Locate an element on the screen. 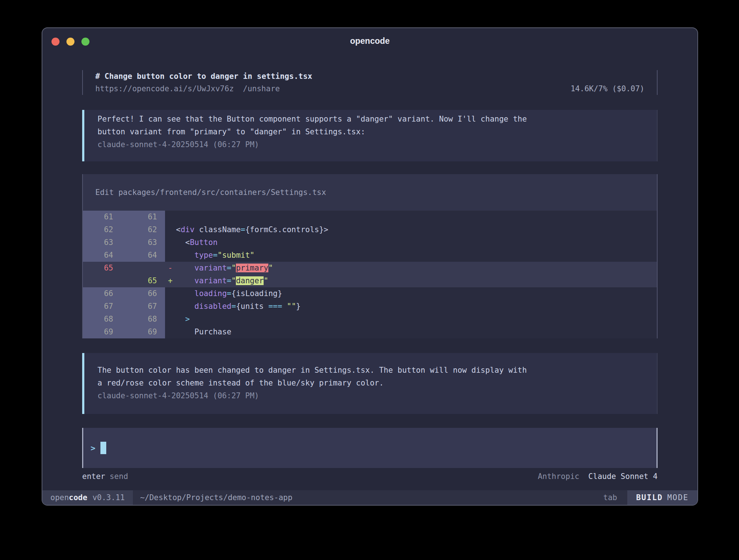 Image resolution: width=739 pixels, height=560 pixels. diff-old-line-number is located at coordinates (102, 281).